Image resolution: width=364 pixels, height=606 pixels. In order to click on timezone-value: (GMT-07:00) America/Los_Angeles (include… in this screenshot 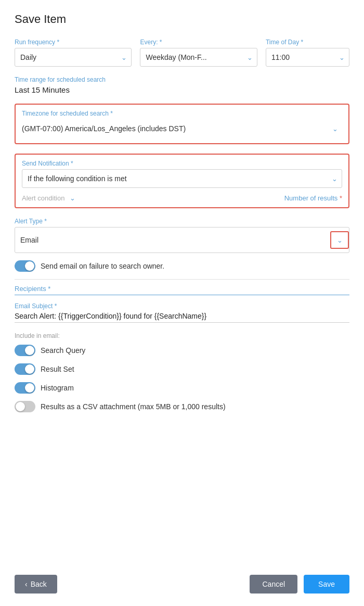, I will do `click(104, 129)`.